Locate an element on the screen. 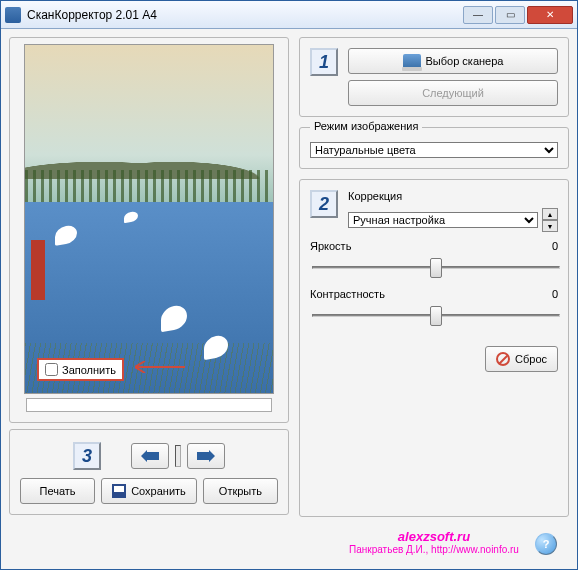  save-button: Сохранить is located at coordinates (149, 491).